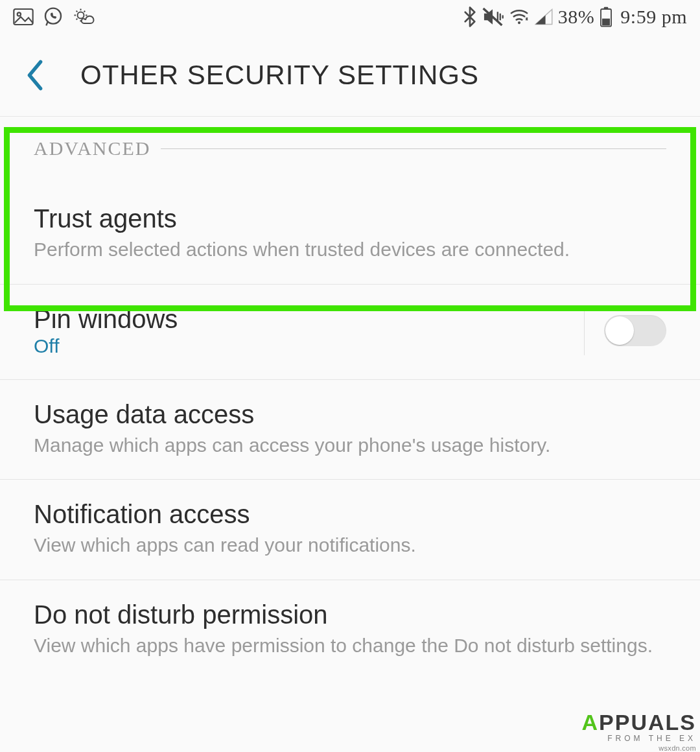 The width and height of the screenshot is (700, 752). I want to click on item-usage-data-access: Usage data access Manage which apps can …, so click(350, 430).